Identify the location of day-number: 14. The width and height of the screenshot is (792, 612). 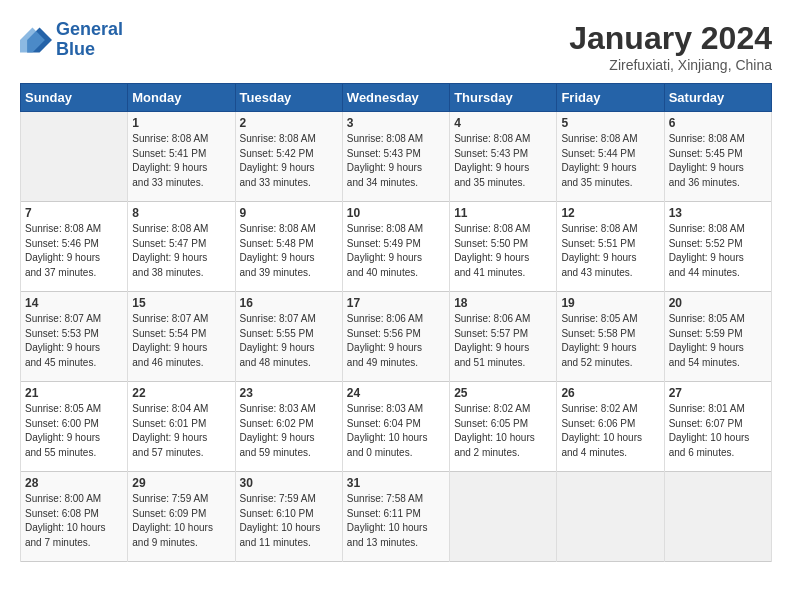
(74, 303).